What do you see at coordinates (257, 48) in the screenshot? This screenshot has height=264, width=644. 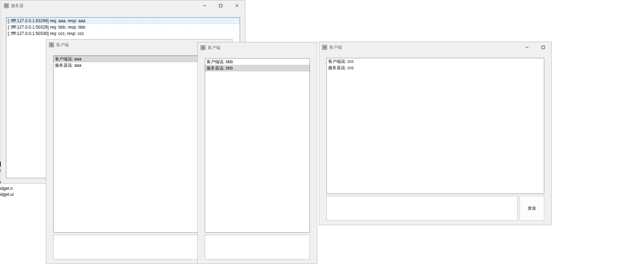 I see `client2-titlebar: 客户端` at bounding box center [257, 48].